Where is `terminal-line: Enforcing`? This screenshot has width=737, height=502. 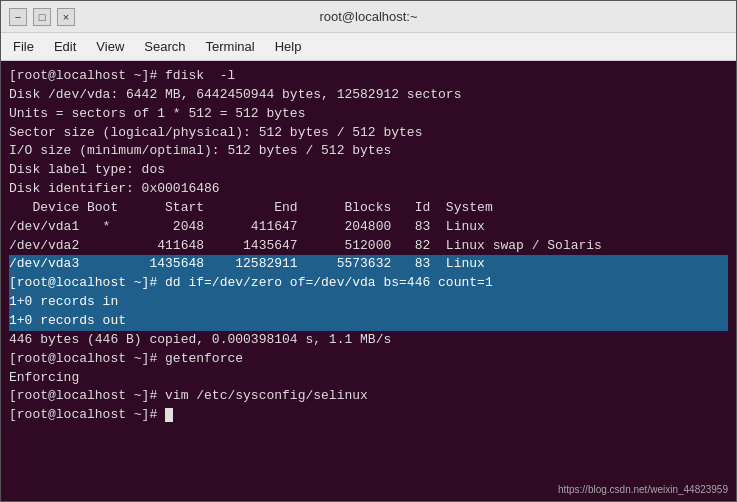 terminal-line: Enforcing is located at coordinates (368, 378).